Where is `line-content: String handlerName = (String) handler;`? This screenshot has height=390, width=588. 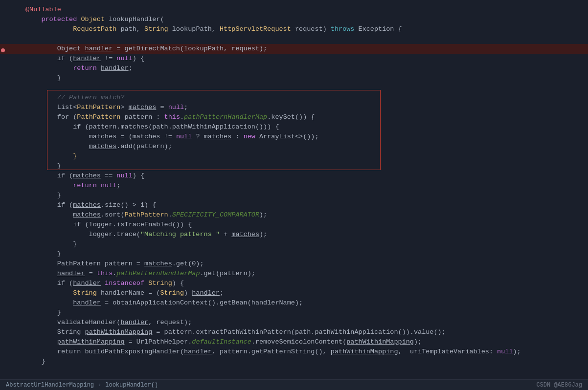 line-content: String handlerName = (String) handler; is located at coordinates (304, 293).